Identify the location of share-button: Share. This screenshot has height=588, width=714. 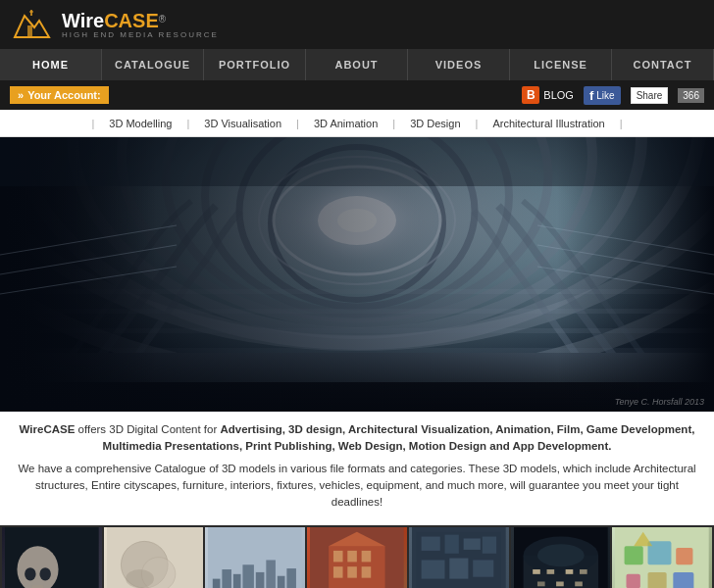
(649, 96).